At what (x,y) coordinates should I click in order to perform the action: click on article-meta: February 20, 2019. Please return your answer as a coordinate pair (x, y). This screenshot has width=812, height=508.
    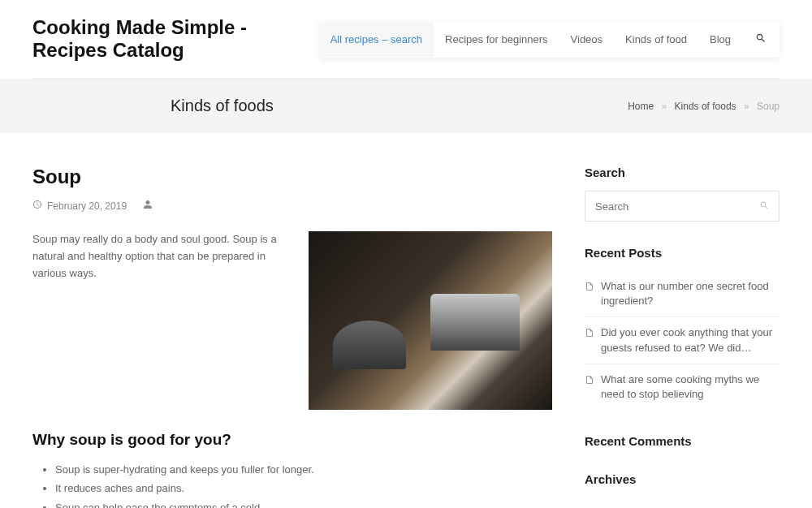
    Looking at the image, I should click on (292, 206).